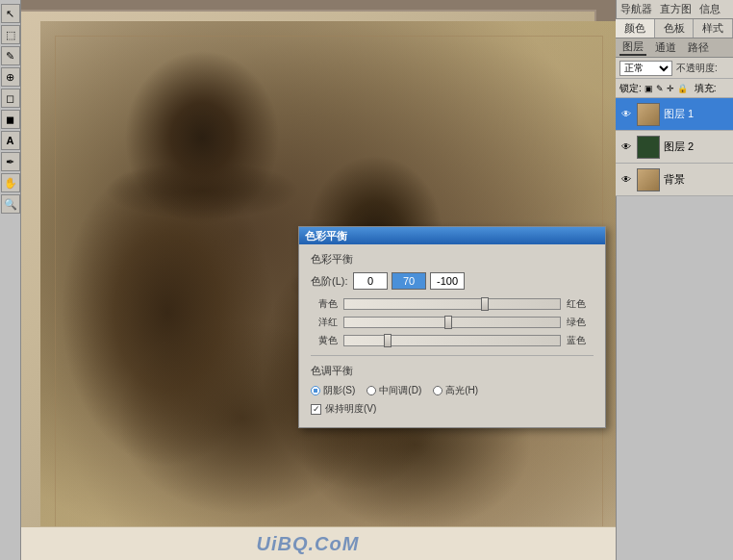 The image size is (733, 560). What do you see at coordinates (674, 115) in the screenshot?
I see `layer-item-1: 👁 图层 1` at bounding box center [674, 115].